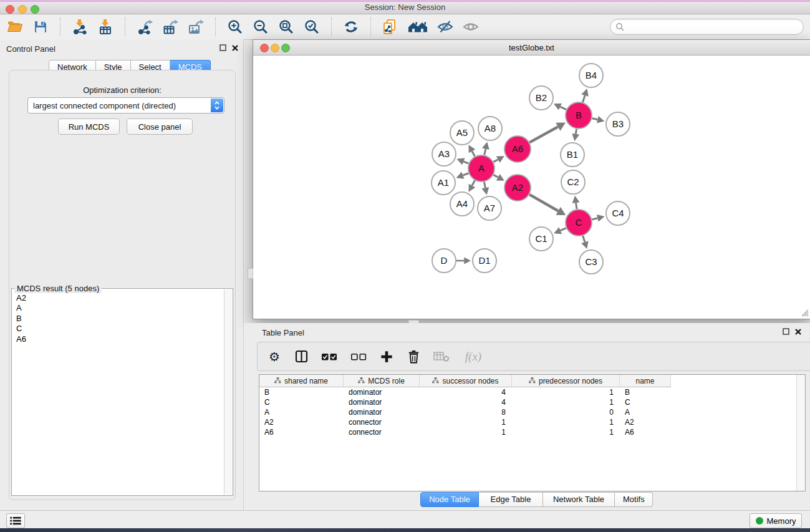 This screenshot has width=810, height=532. Describe the element at coordinates (251, 273) in the screenshot. I see `splitter-grip-vertical` at that location.